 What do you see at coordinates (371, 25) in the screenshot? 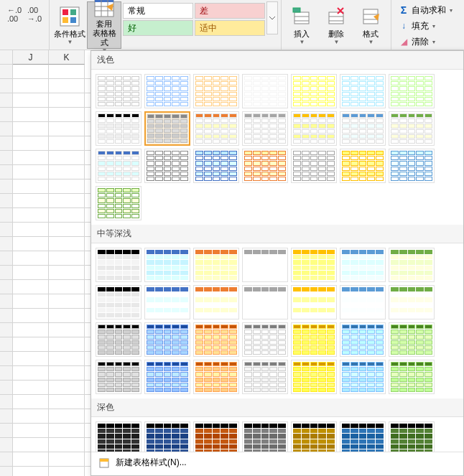
I see `format-button: 格式 ▼` at bounding box center [371, 25].